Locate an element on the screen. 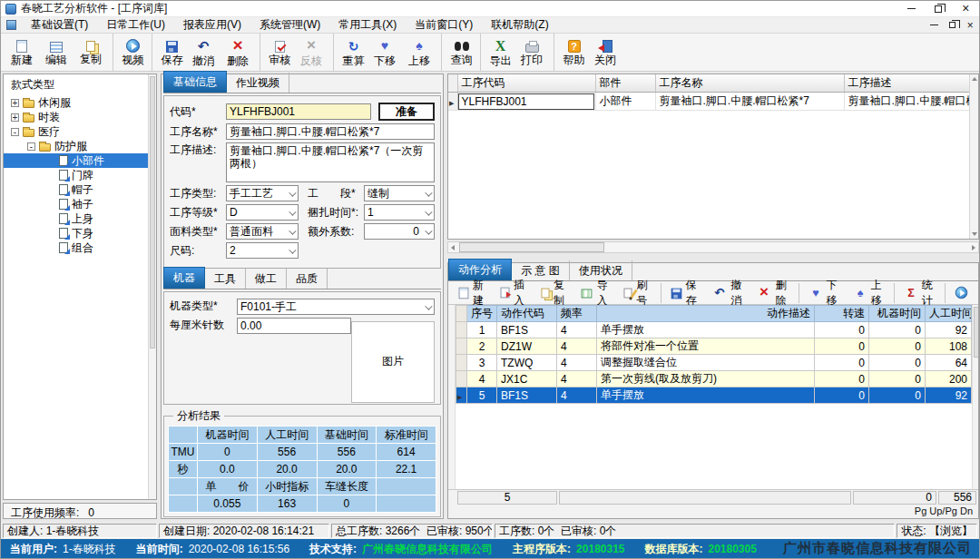 The image size is (980, 559). seq-cell: 2 is located at coordinates (483, 347).